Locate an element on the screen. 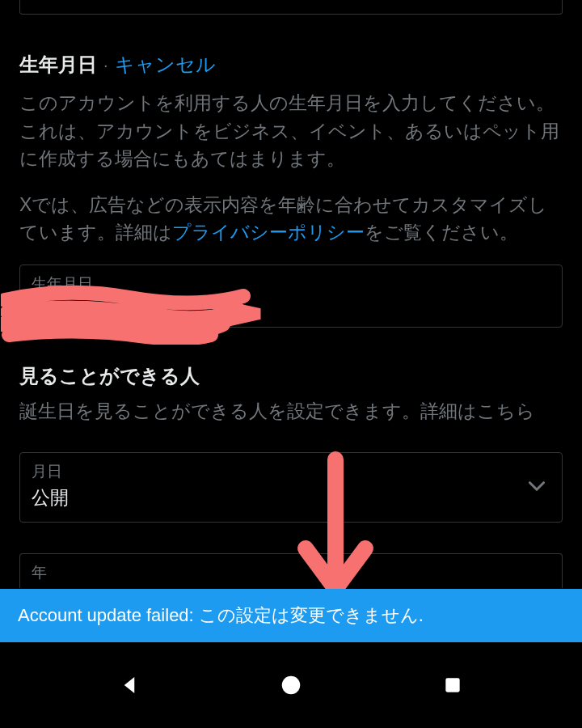  previous-field-partial is located at coordinates (291, 7).